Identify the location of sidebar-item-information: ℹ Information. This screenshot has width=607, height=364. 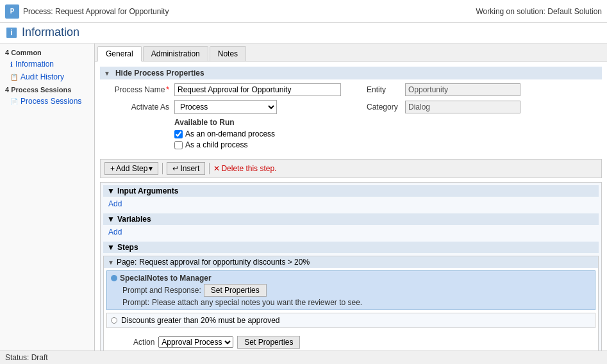
(47, 64).